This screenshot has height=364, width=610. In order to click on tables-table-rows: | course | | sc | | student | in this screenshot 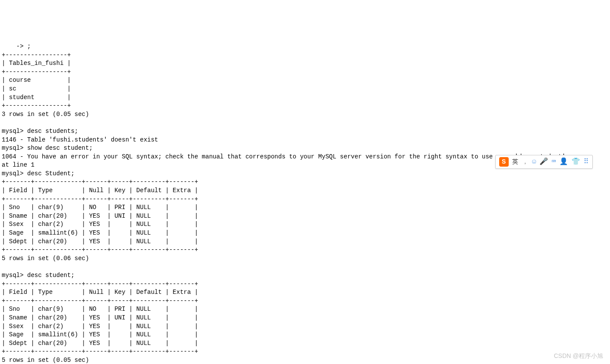, I will do `click(36, 88)`.